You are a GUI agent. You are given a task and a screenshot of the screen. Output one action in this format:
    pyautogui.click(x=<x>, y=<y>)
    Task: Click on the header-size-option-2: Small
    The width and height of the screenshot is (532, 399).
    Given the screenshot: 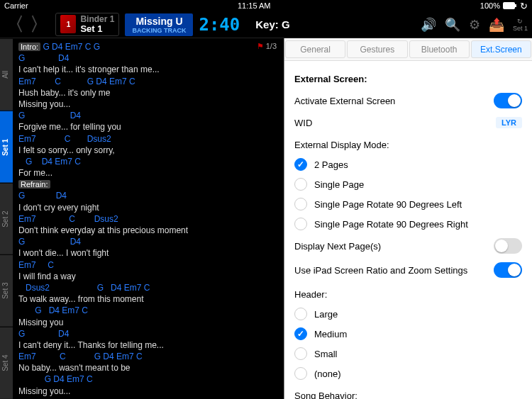 What is the action you would take?
    pyautogui.click(x=409, y=354)
    